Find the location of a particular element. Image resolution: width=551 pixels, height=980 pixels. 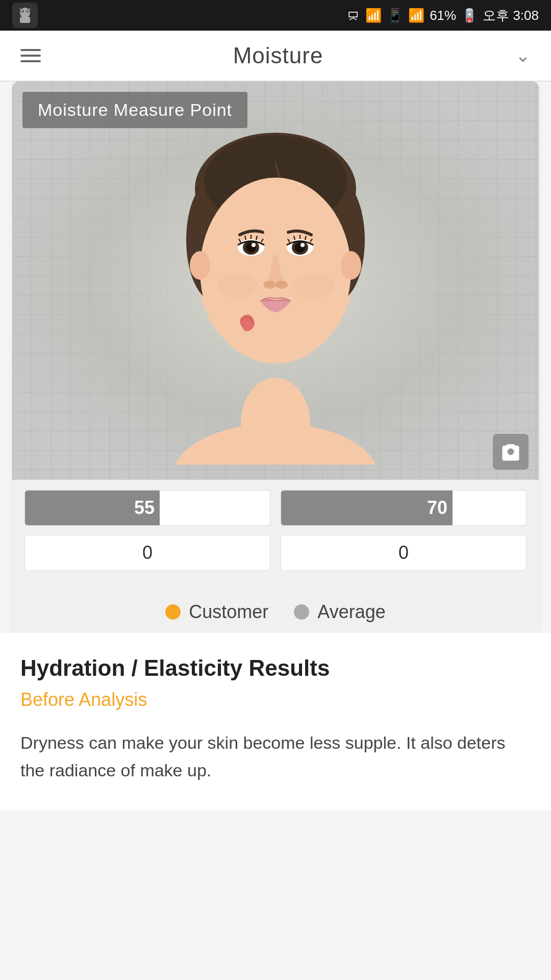

left-meter-value: 55 is located at coordinates (144, 508).